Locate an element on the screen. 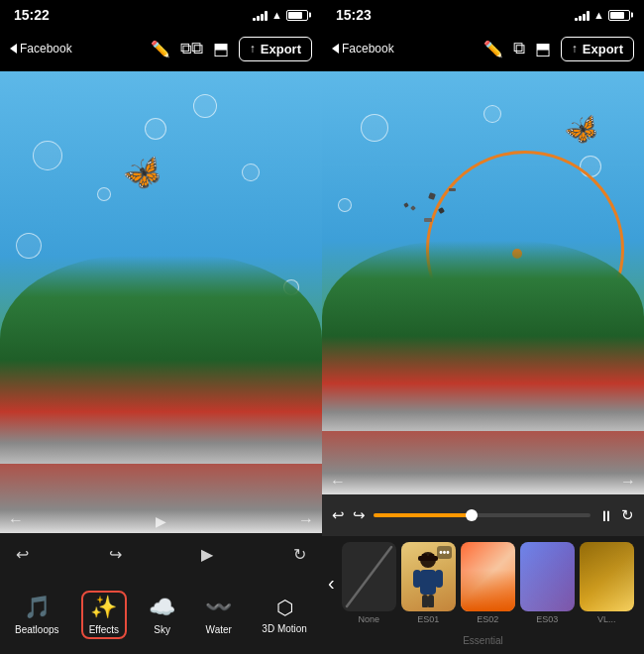 This screenshot has height=654, width=644. left-playback-bar: ▶ is located at coordinates (161, 554).